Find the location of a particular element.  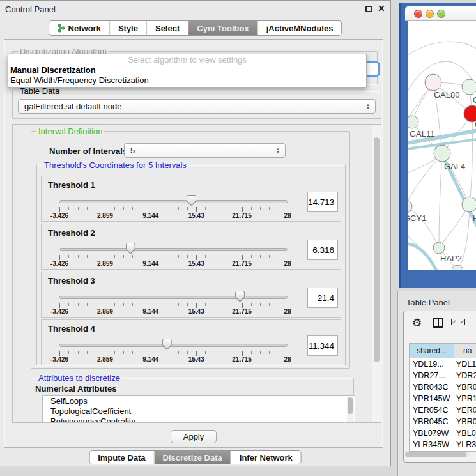

table-cell: YDL1 is located at coordinates (465, 364).